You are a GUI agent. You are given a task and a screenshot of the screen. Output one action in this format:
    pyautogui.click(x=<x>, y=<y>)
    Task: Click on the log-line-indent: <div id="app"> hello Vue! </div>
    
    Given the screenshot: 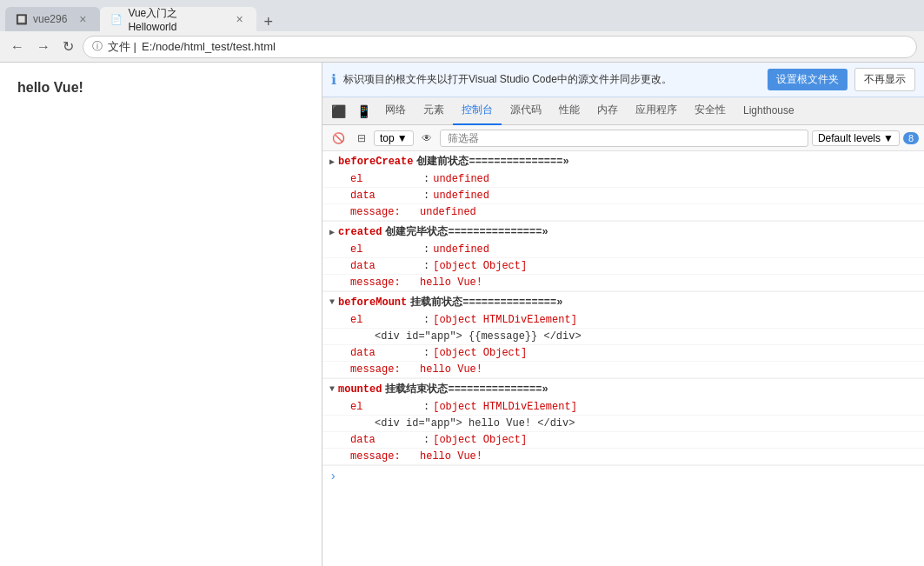 What is the action you would take?
    pyautogui.click(x=623, y=424)
    